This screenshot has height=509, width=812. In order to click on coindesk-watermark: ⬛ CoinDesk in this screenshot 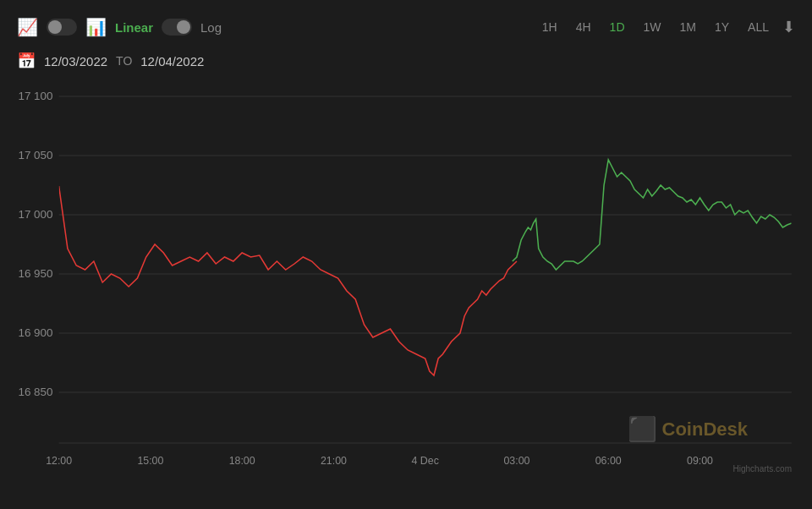, I will do `click(688, 430)`.